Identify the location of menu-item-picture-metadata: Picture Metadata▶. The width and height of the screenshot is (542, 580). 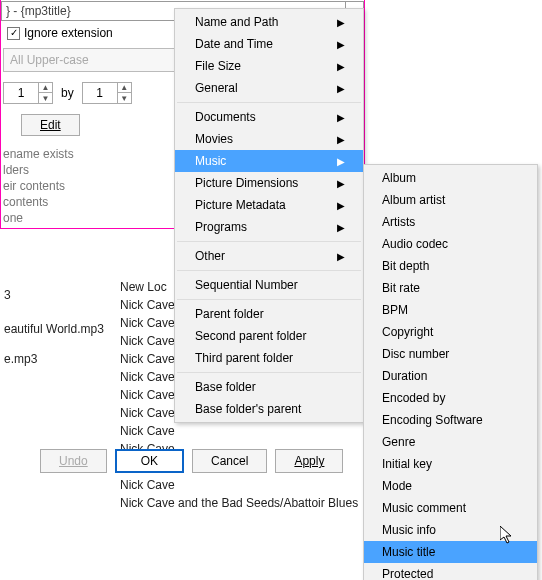
(269, 205).